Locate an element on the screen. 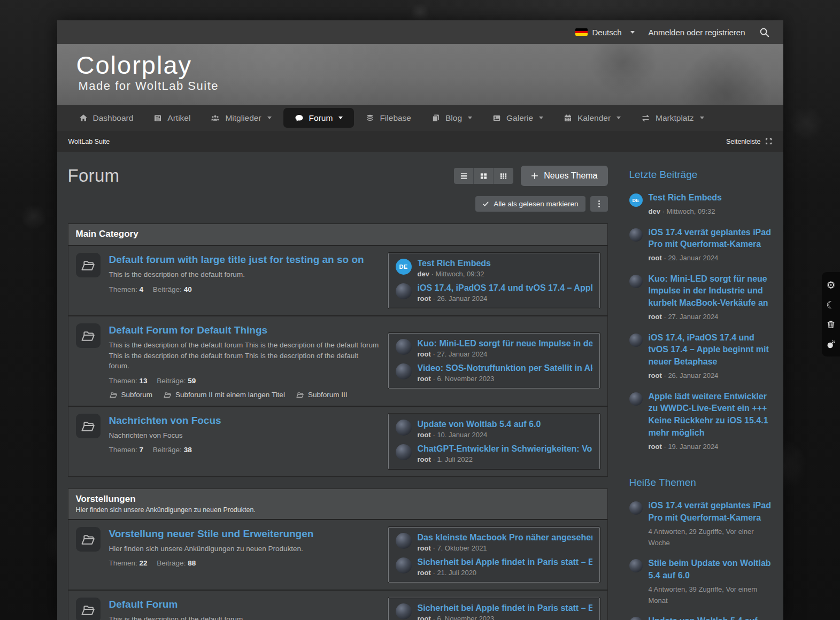  recent-post-item: Kuo: Mini-LED sorgt für neue Impulse in … is located at coordinates (700, 298).